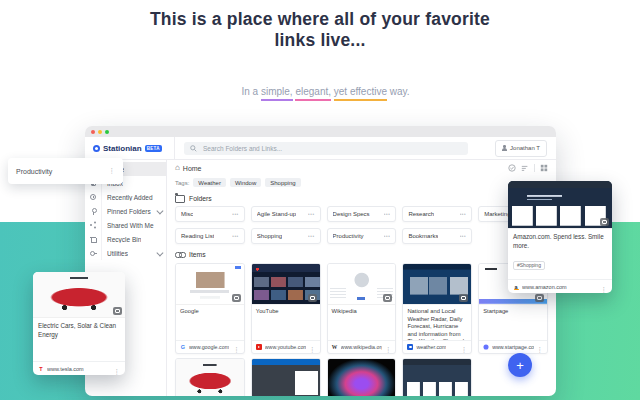  What do you see at coordinates (66, 171) in the screenshot?
I see `folder-preview-popover: Productivity` at bounding box center [66, 171].